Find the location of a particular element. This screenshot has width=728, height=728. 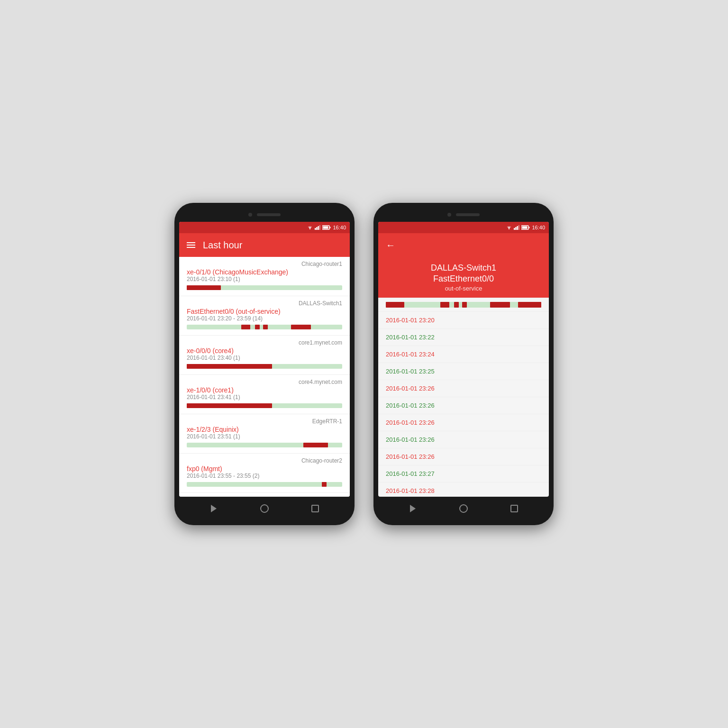

signal-icon is located at coordinates (318, 228).